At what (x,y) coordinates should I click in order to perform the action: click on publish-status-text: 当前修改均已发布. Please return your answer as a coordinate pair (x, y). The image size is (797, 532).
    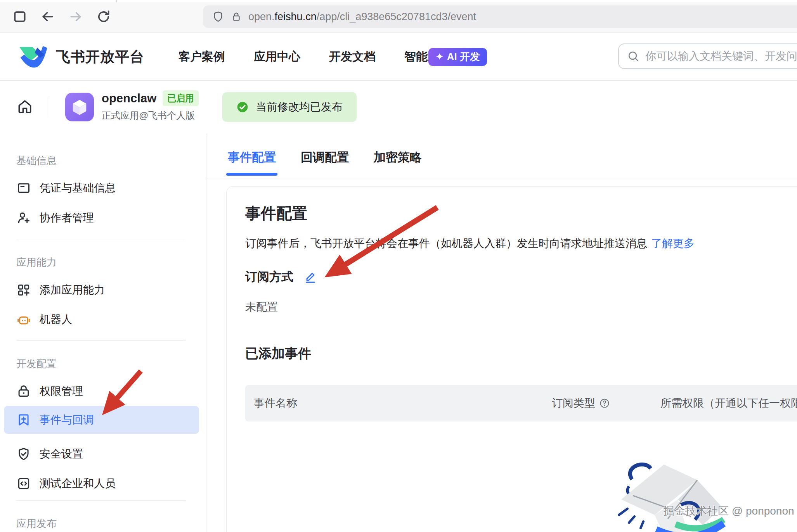
    Looking at the image, I should click on (299, 107).